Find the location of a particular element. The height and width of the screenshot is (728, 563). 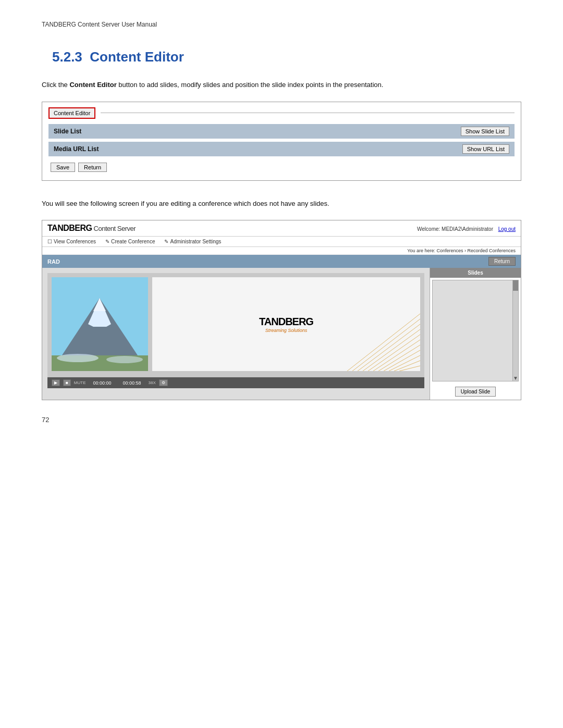

show-url-list-button: Show URL List is located at coordinates (486, 149).